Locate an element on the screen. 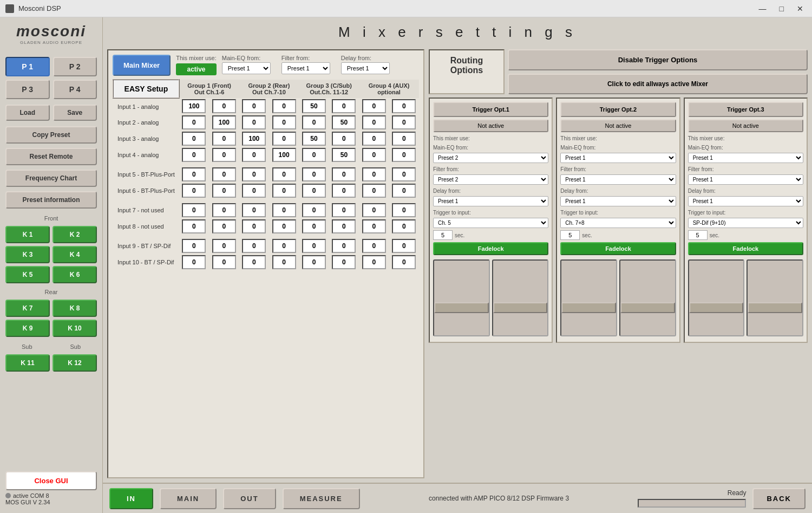 The height and width of the screenshot is (513, 812). trigger2-fadelock-button: Fadelock is located at coordinates (618, 249).